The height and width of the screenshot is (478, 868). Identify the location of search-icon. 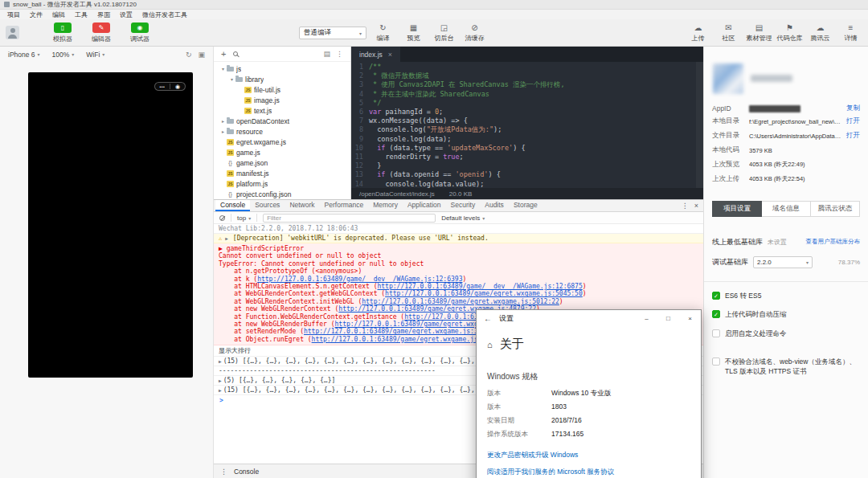
(235, 54).